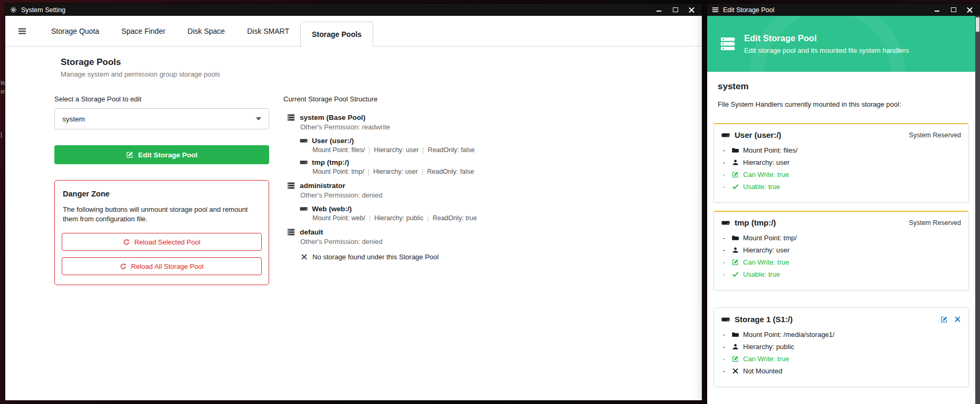 The width and height of the screenshot is (980, 404). Describe the element at coordinates (161, 232) in the screenshot. I see `danger-zone-card: Danger Zone The following buttons will u…` at that location.